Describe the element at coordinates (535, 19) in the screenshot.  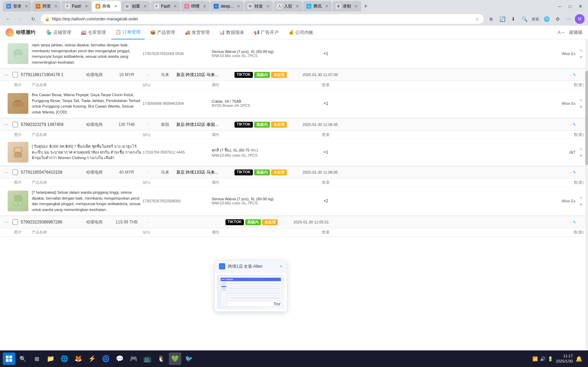
I see `search-text-icon: 搜索` at that location.